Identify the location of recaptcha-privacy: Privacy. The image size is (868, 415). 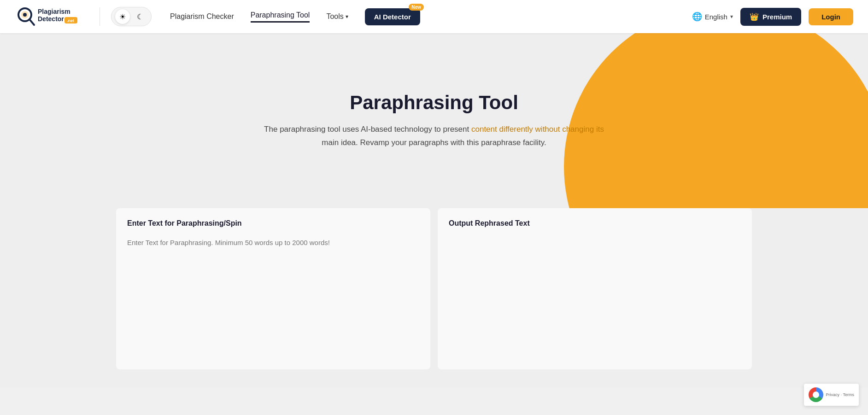
(833, 395).